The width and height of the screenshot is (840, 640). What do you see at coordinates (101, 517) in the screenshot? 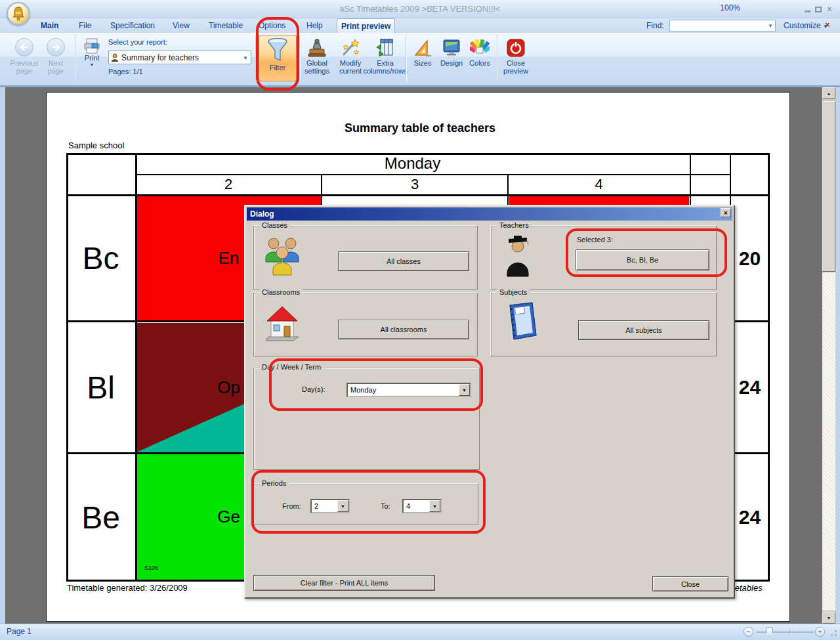
I see `teacher-label: Be` at bounding box center [101, 517].